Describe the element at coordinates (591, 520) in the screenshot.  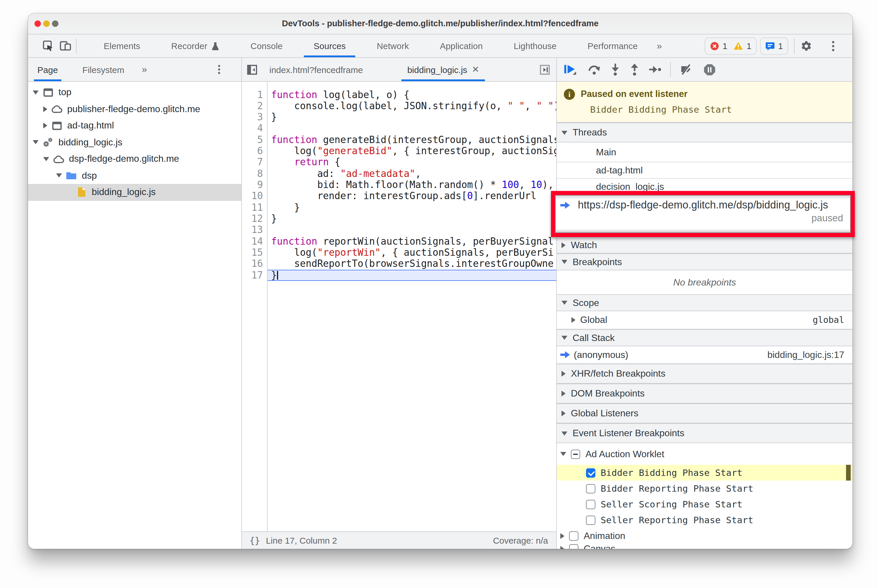
I see `seller-reporting-checkbox` at that location.